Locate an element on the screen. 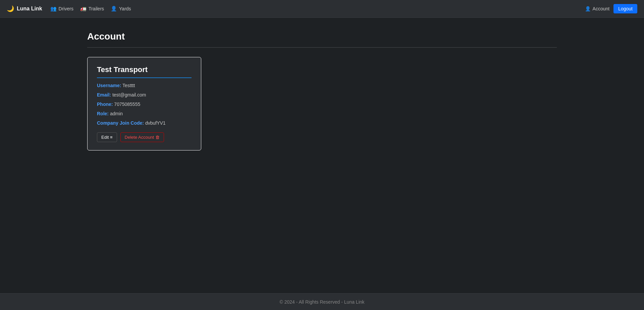  username-label: Username: is located at coordinates (109, 85).